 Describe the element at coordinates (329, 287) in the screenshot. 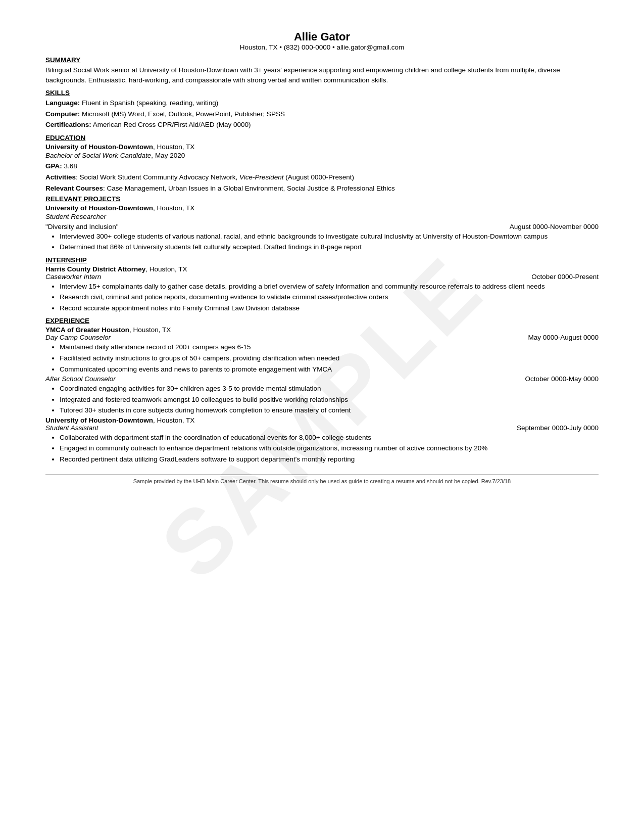

I see `internship-bullet-1: Interview 15+ complainants daily to gath…` at that location.